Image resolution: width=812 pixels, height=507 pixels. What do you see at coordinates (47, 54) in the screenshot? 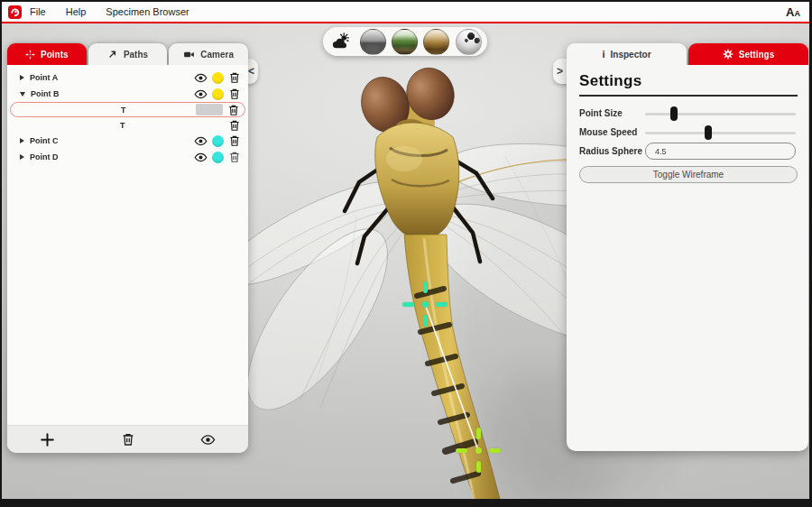
I see `tab-points: Points` at bounding box center [47, 54].